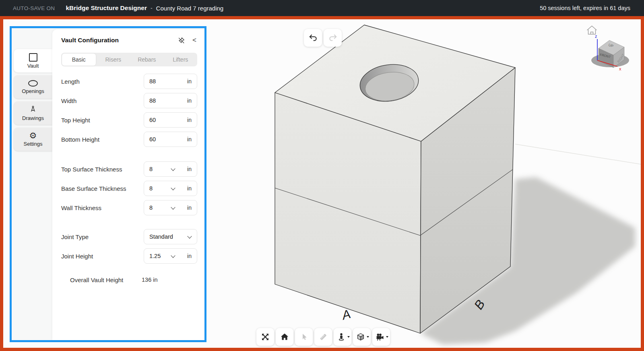 Image resolution: width=644 pixels, height=351 pixels. I want to click on thickness-fields: Top Surface Thickness 8 in Base Surface …, so click(129, 188).